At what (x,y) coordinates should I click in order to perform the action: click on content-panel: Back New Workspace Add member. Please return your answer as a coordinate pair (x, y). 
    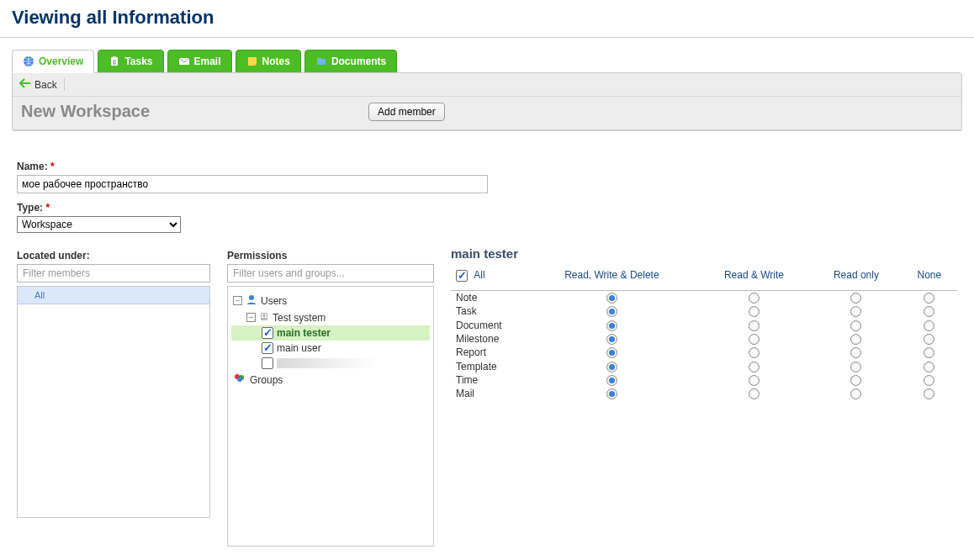
    Looking at the image, I should click on (487, 102).